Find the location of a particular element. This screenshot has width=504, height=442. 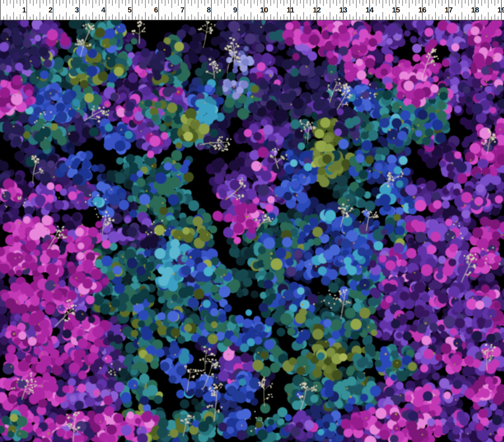

svg-text: 9 is located at coordinates (235, 10).